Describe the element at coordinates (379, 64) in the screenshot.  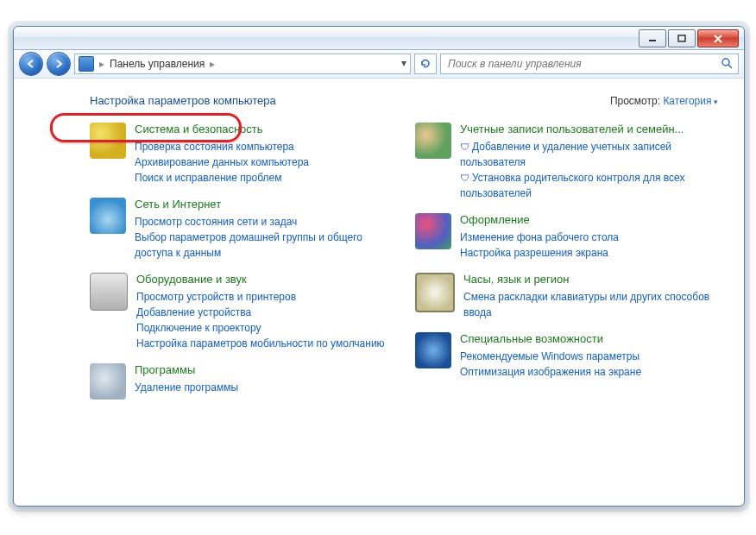
I see `toolbar: ▸ Панель управления ▸ ▾` at that location.